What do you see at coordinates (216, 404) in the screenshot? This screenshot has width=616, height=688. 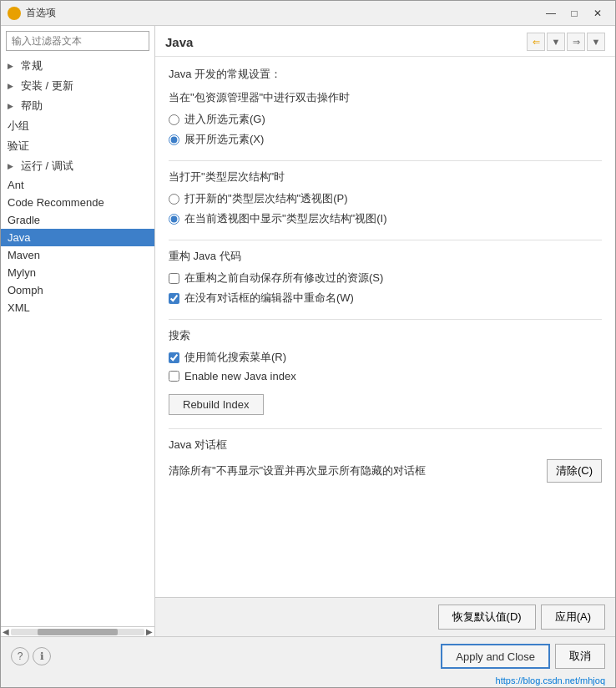 I see `rebuild-index-button: Rebuild Index` at bounding box center [216, 404].